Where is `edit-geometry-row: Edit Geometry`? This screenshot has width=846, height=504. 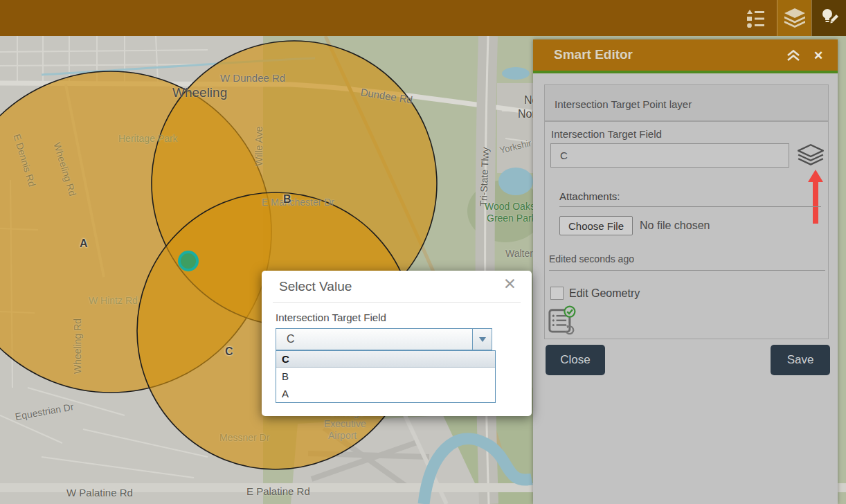
edit-geometry-row: Edit Geometry is located at coordinates (595, 294).